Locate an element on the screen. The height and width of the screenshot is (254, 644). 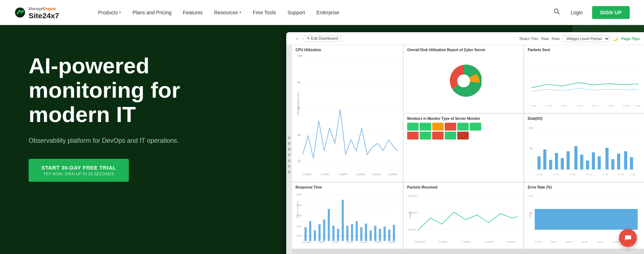
svg-text: 2:08PM is located at coordinates (307, 175).